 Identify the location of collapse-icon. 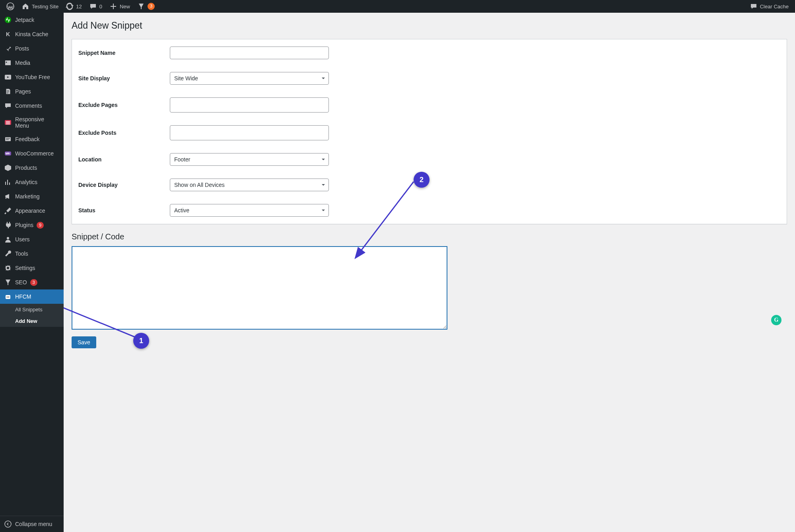
(8, 524).